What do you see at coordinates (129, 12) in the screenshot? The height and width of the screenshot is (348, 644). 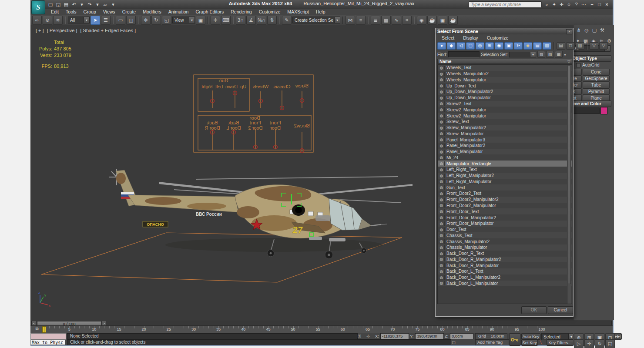 I see `menu-item: Create` at bounding box center [129, 12].